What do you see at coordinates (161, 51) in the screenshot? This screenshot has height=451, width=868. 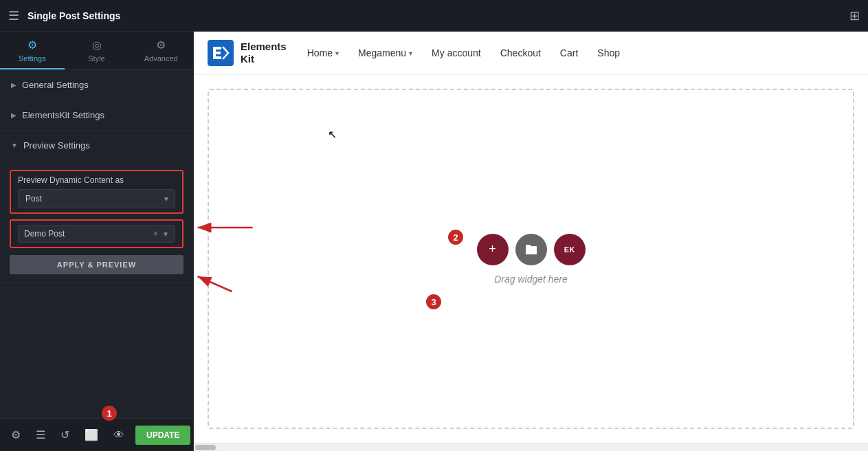 I see `tab-advanced: ⚙ Advanced` at bounding box center [161, 51].